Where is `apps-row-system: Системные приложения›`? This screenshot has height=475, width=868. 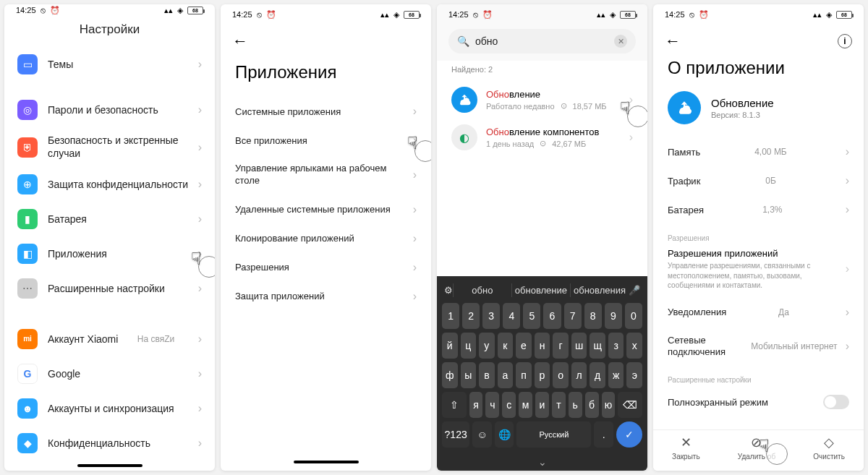 apps-row-system: Системные приложения› is located at coordinates (326, 111).